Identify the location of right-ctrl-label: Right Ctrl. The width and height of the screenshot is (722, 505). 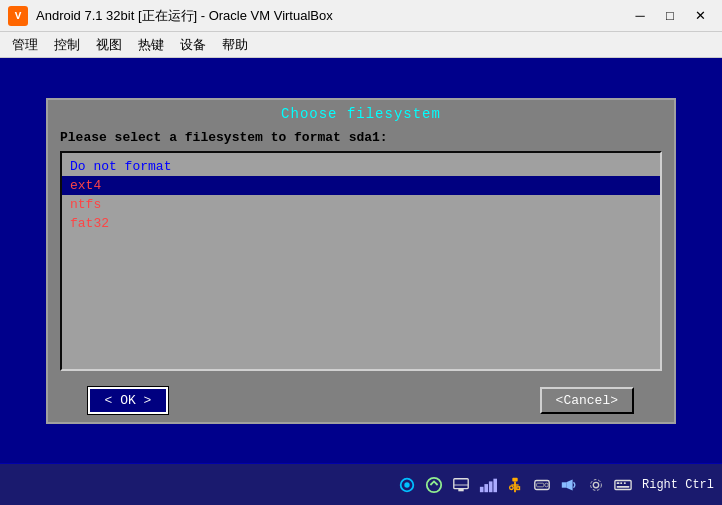
(678, 485).